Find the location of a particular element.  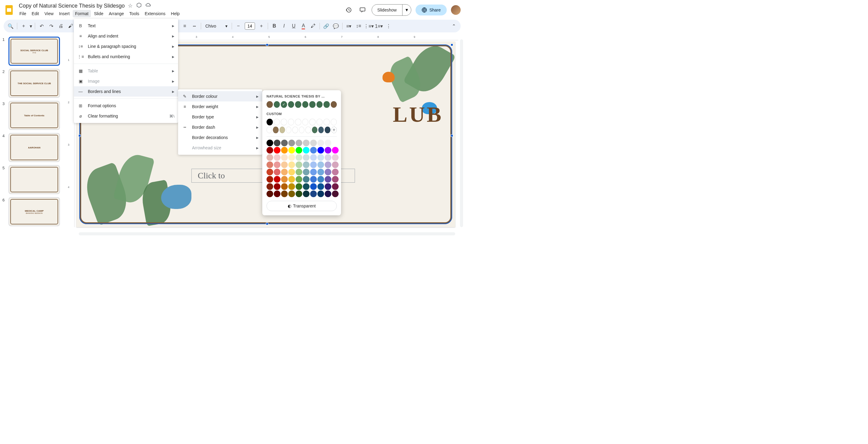

link-button: 🔗 is located at coordinates (326, 26).